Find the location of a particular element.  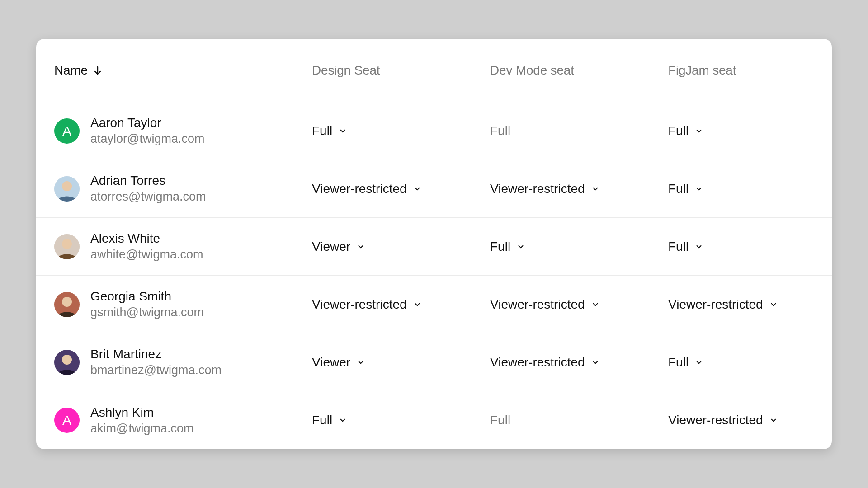

column-header-name: Name is located at coordinates (183, 70).